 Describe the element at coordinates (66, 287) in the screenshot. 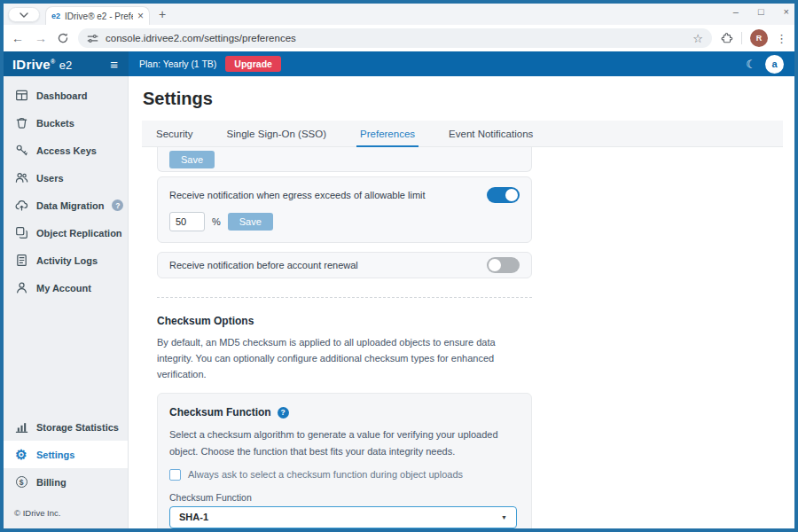

I see `sidebar-item-my-account: My Account` at that location.